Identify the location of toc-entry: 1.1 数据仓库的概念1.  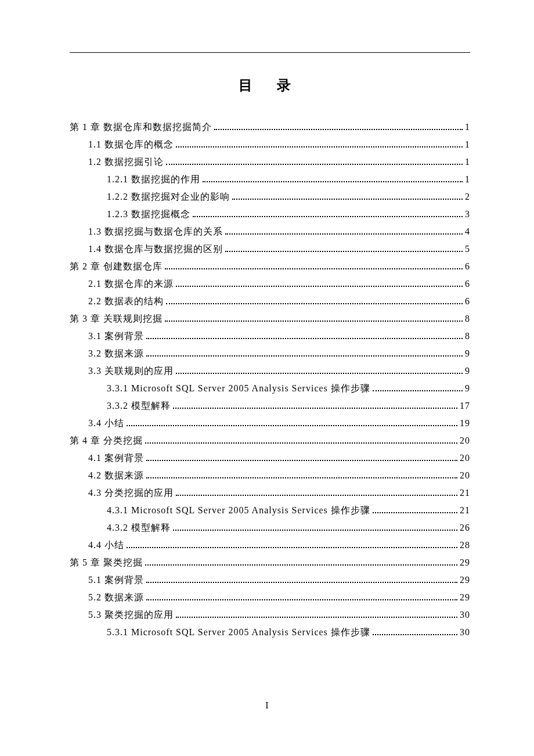
(270, 145).